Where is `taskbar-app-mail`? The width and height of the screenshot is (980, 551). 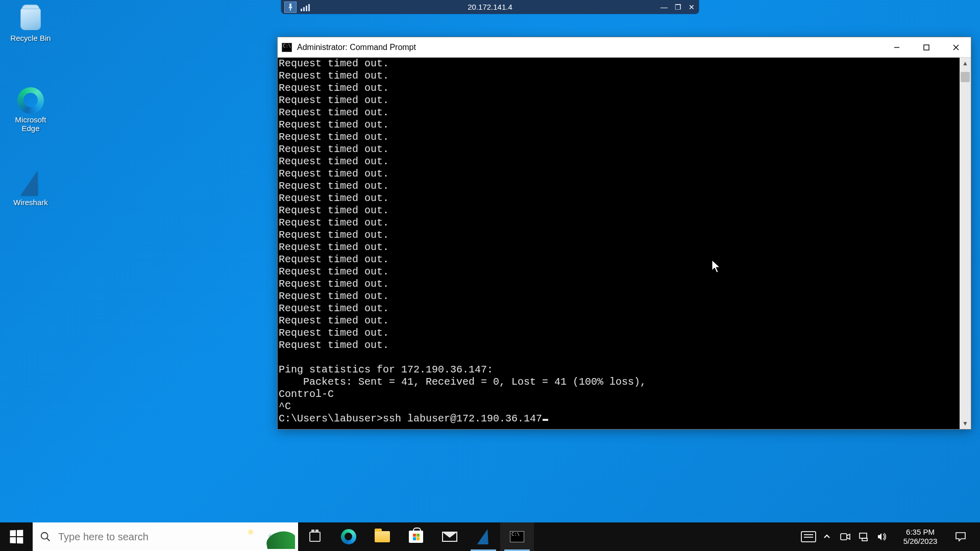
taskbar-app-mail is located at coordinates (450, 537).